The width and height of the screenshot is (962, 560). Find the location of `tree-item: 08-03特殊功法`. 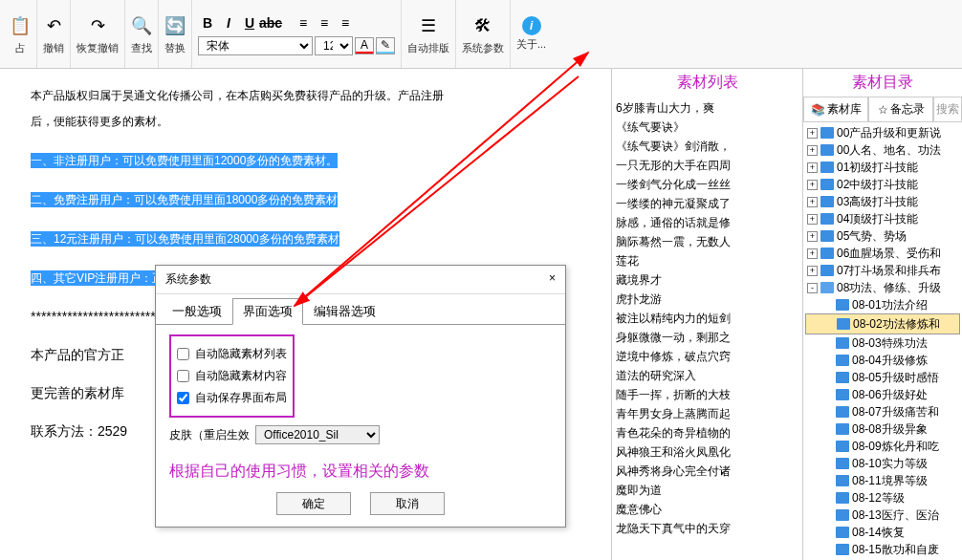

tree-item: 08-03特殊功法 is located at coordinates (883, 343).